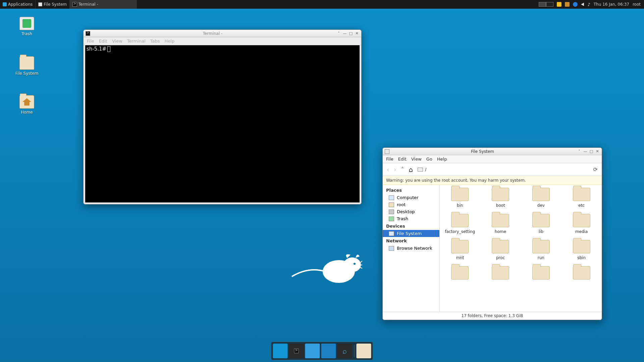 The width and height of the screenshot is (644, 362). Describe the element at coordinates (492, 170) in the screenshot. I see `fm-toolbar: ‹ › ˄ ⌂ / ⟳` at that location.